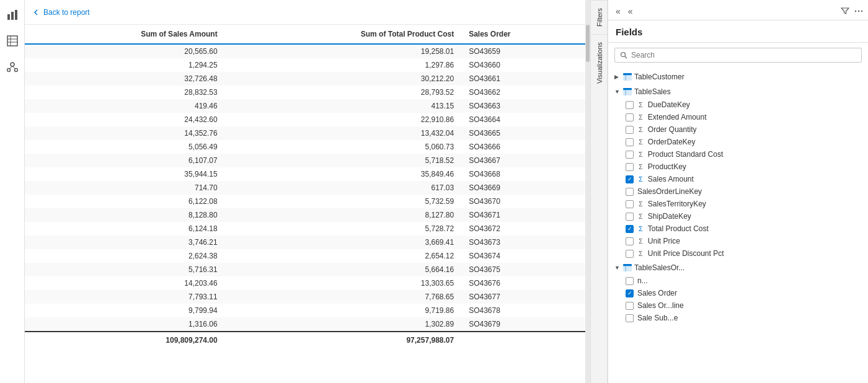 This screenshot has width=868, height=383. I want to click on col-header-sales-order: Sales Order, so click(523, 35).